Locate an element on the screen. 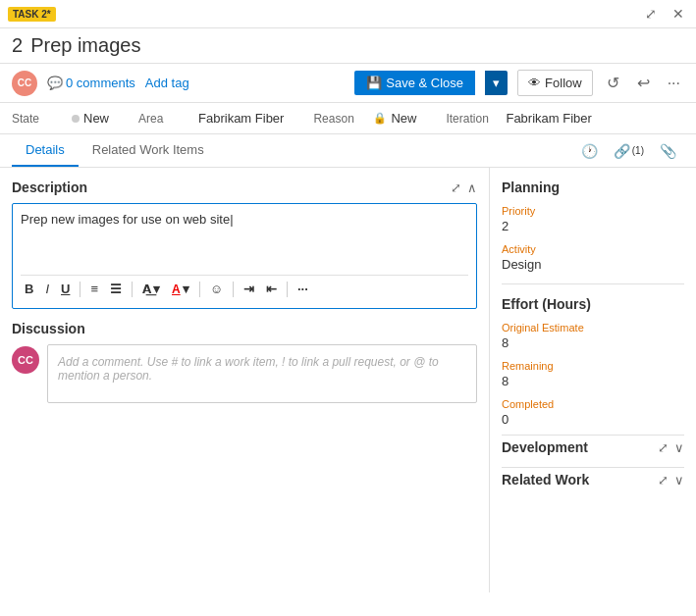 This screenshot has height=616, width=696. planning-section: Planning Priority 2 Activity Design is located at coordinates (593, 226).